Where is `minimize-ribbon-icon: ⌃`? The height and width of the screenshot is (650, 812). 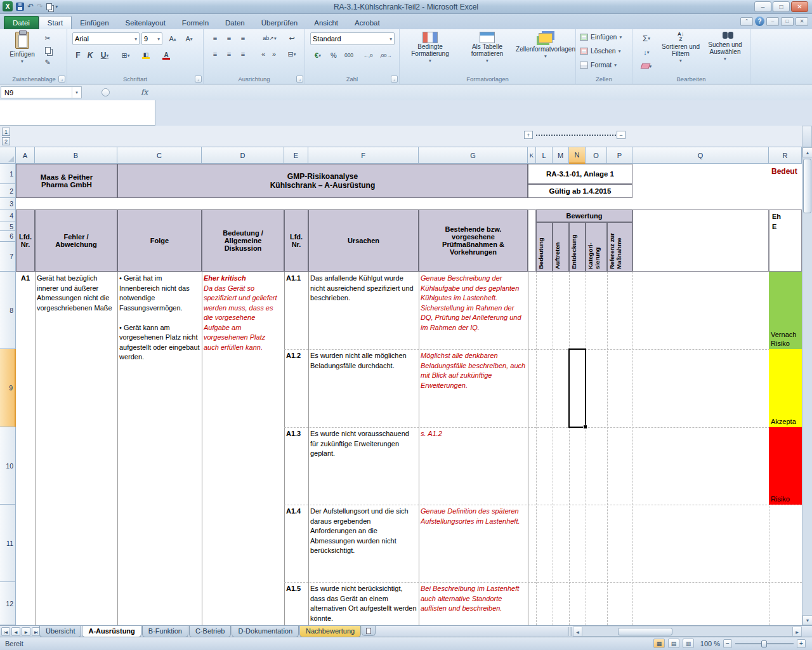 minimize-ribbon-icon: ⌃ is located at coordinates (747, 22).